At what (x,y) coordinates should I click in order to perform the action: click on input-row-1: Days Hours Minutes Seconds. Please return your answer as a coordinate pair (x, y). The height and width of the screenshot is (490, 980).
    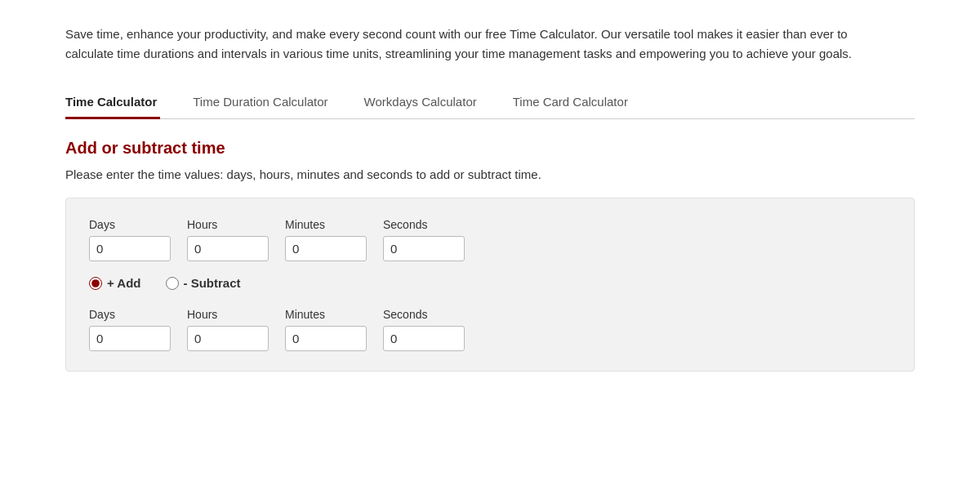
    Looking at the image, I should click on (490, 240).